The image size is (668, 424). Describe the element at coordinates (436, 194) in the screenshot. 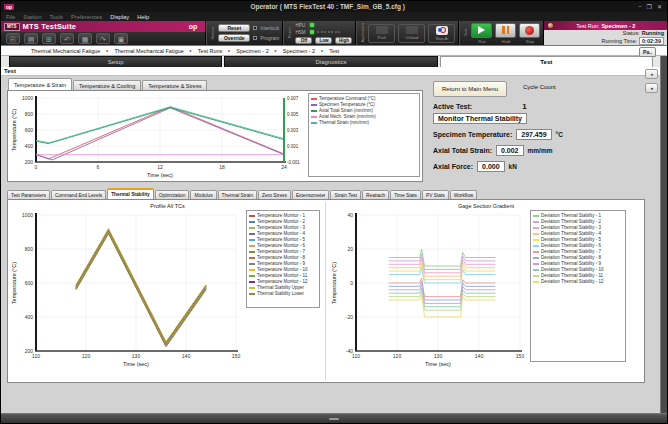

I see `bottom-tab-11: PV Stats` at that location.